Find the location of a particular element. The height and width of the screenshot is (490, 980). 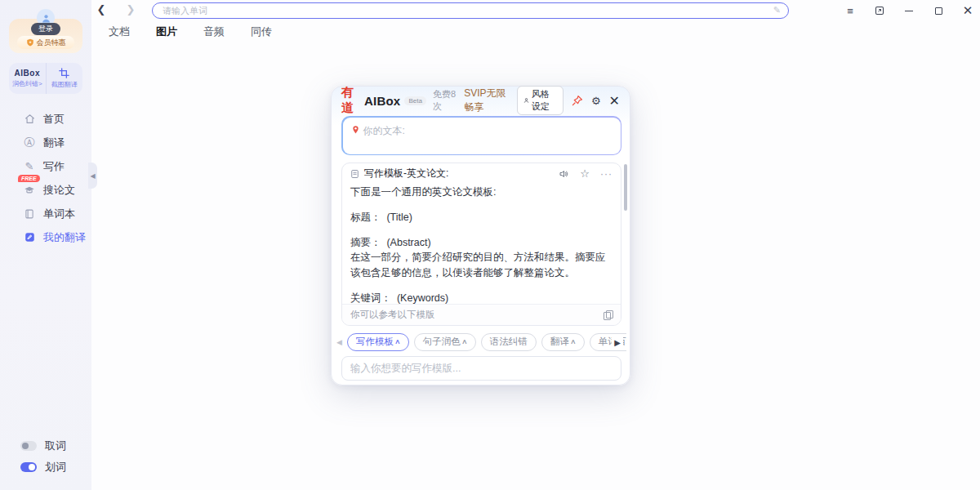

sidebar: 登录 会员特惠 AIBox 润色纠错> 截图翻译 首页 Ⓐ is located at coordinates (46, 245).